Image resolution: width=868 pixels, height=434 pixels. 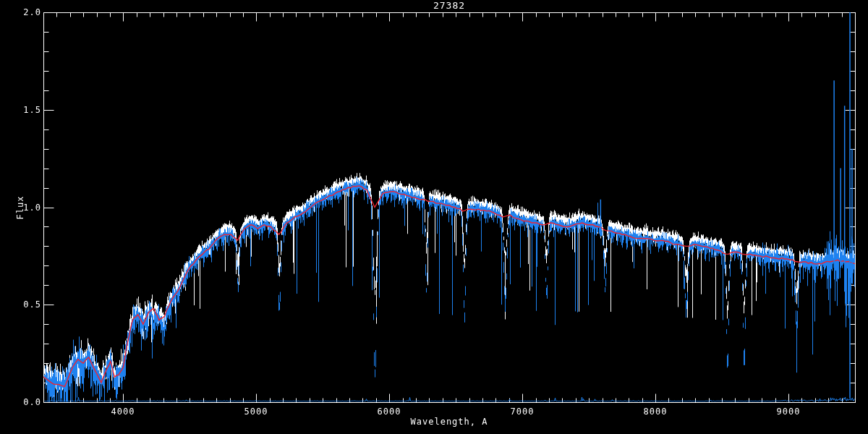 I want to click on x-tick-label-1: 5000, so click(x=256, y=412).